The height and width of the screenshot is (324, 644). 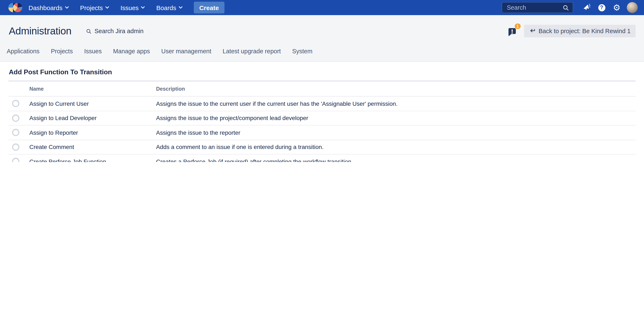 What do you see at coordinates (322, 72) in the screenshot?
I see `section-title: Add Post Function To Transition` at bounding box center [322, 72].